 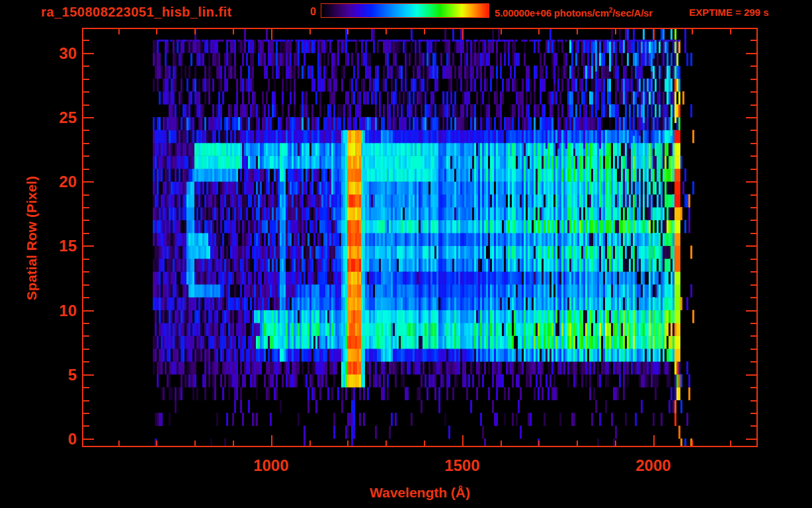 What do you see at coordinates (300, 12) in the screenshot?
I see `colorbar-min-label: 0` at bounding box center [300, 12].